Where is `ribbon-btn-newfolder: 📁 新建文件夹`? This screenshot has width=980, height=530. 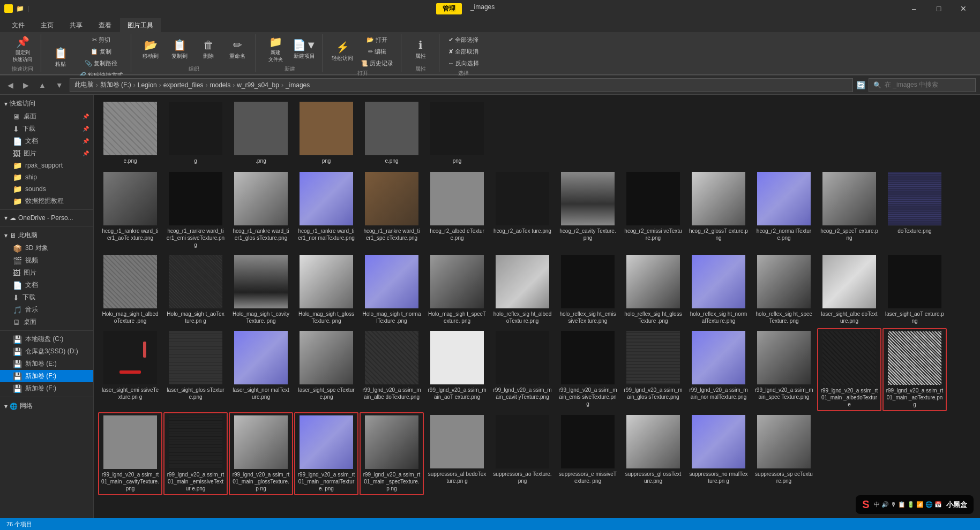 ribbon-btn-newfolder: 📁 新建文件夹 is located at coordinates (275, 49).